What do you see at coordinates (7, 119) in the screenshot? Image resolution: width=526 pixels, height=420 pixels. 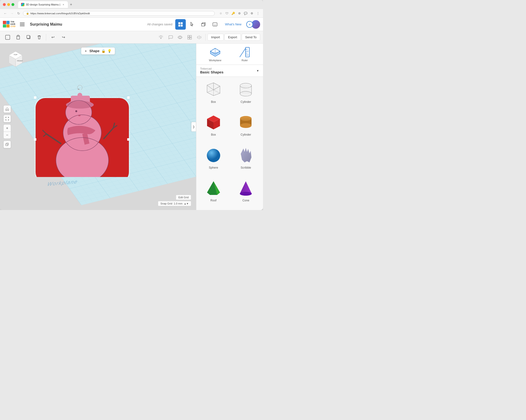 I see `fit-view-button` at bounding box center [7, 119].